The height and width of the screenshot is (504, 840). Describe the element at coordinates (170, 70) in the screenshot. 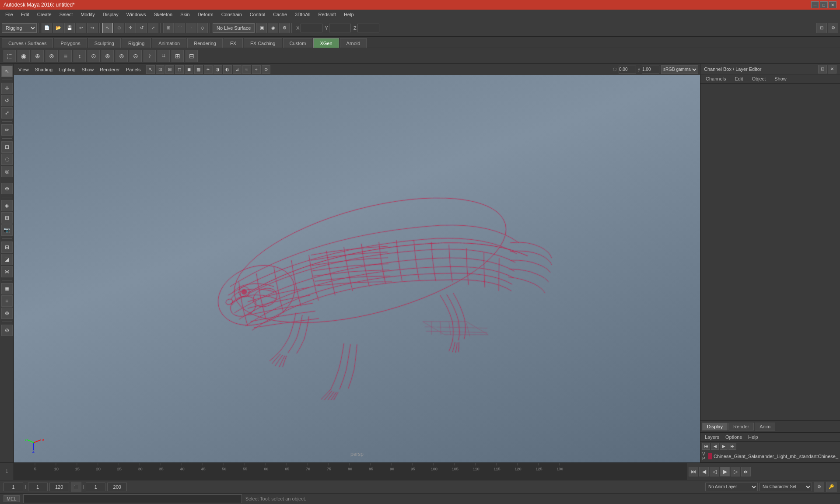

I see `vp-view4-icon: ⊞` at that location.